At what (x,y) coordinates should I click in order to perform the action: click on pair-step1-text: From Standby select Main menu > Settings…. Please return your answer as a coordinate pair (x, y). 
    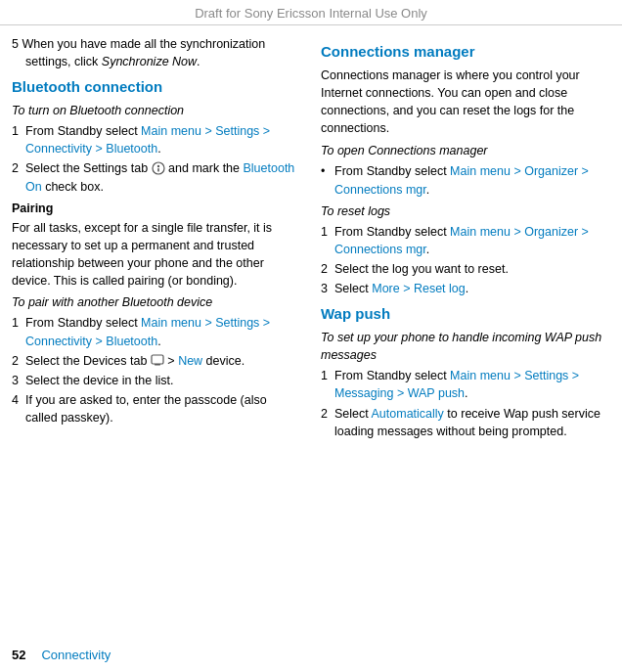
    Looking at the image, I should click on (163, 332).